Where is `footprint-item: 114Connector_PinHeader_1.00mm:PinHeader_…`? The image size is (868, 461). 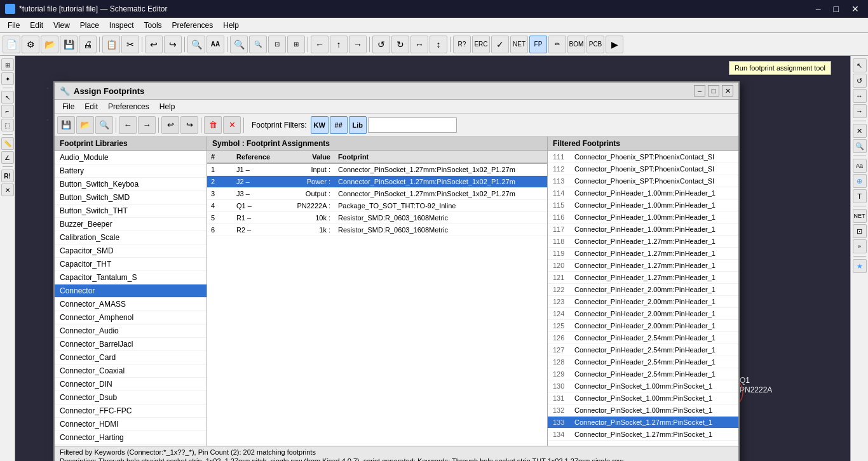
footprint-item: 114Connector_PinHeader_1.00mm:PinHeader_… is located at coordinates (643, 193).